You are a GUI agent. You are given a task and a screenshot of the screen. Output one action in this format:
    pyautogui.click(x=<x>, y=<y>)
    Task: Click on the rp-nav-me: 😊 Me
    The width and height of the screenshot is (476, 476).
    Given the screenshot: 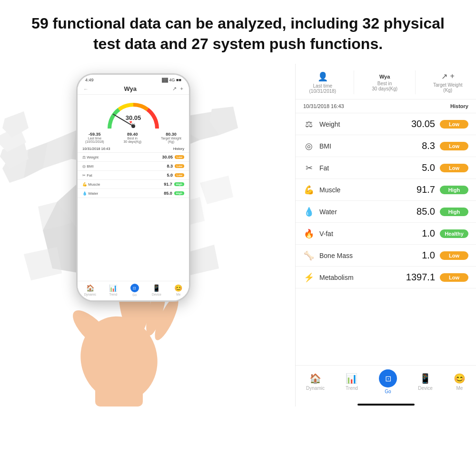 What is the action you would take?
    pyautogui.click(x=460, y=382)
    